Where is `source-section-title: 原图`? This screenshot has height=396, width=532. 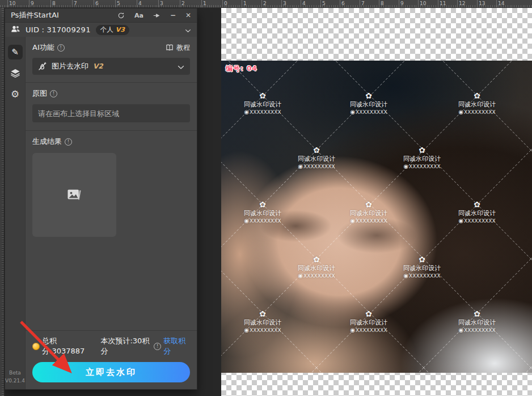
source-section-title: 原图 is located at coordinates (40, 93).